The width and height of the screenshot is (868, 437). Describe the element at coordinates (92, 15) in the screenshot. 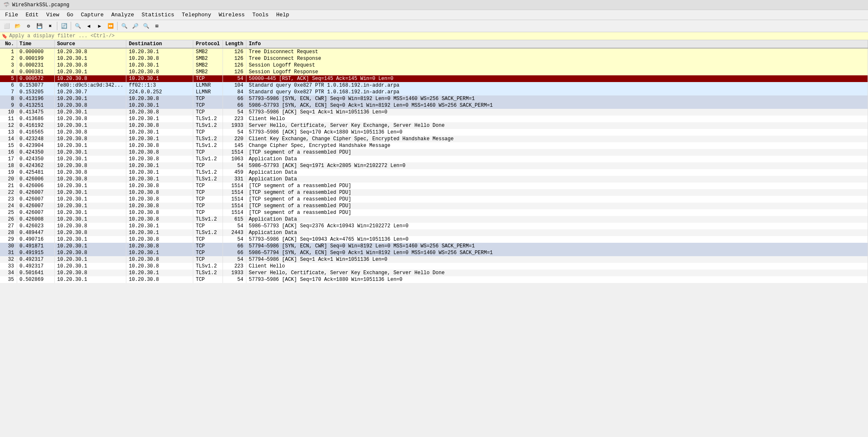

I see `menu-item-capture: Capture` at that location.